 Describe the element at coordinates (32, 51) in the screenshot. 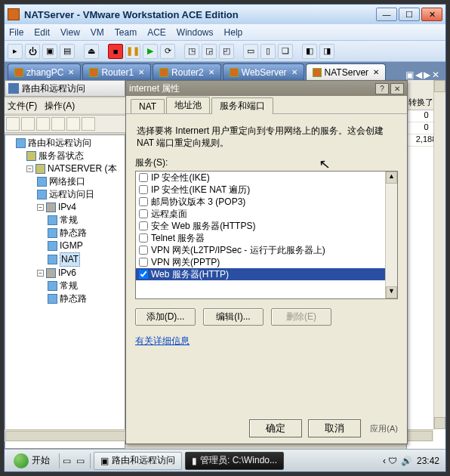

I see `tool-suspend-icon: ⏻` at that location.